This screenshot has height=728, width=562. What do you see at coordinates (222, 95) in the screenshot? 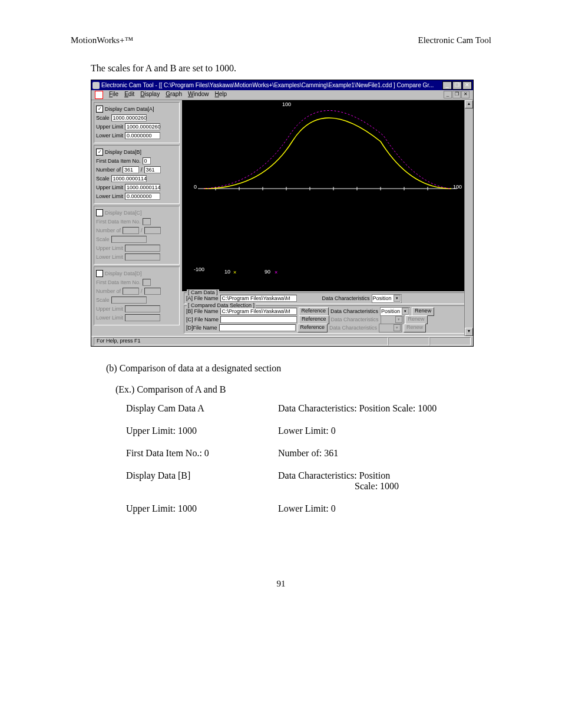
I see `menu-help: Help` at bounding box center [222, 95].